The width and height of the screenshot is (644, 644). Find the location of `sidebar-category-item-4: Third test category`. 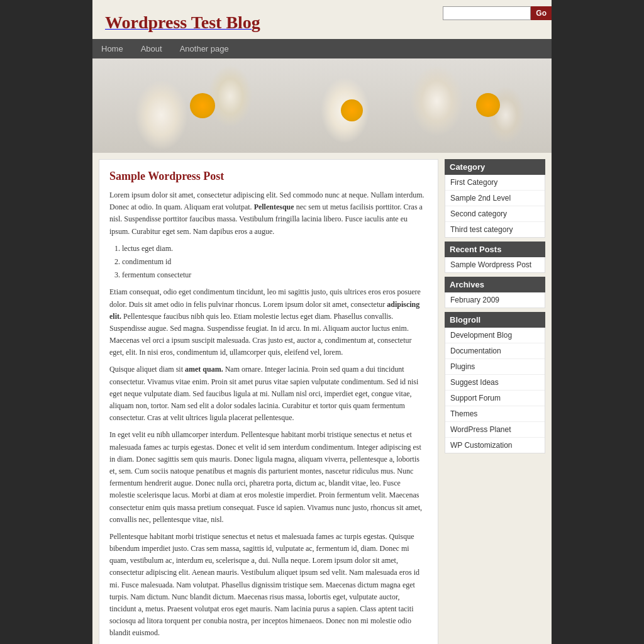

sidebar-category-item-4: Third test category is located at coordinates (495, 230).